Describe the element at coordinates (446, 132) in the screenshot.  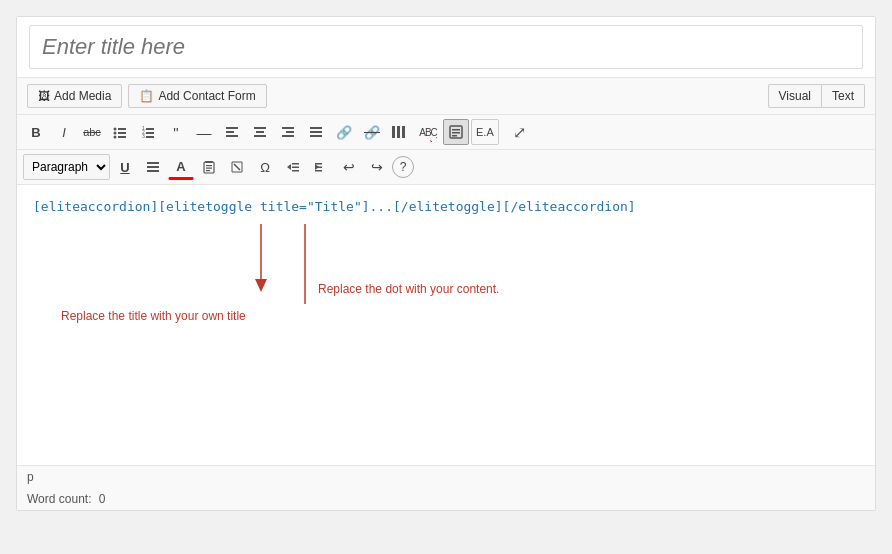
I see `toolbar-format-row1: B I abc 1.2.3. " — 🔗 🔗 ABC E.A` at that location.